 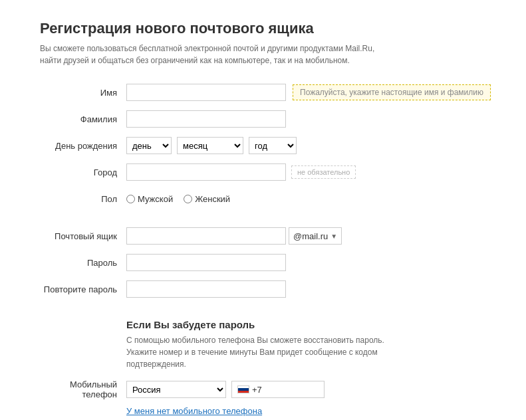 What do you see at coordinates (257, 389) in the screenshot?
I see `phone-prefix-text: +7` at bounding box center [257, 389].